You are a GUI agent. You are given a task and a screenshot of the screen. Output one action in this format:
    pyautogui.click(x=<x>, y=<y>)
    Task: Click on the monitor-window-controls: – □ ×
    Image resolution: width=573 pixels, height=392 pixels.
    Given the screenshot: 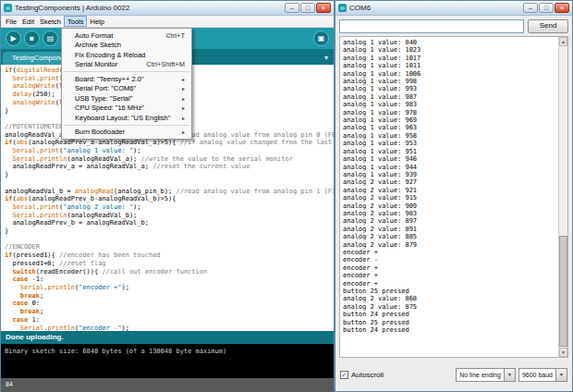 What is the action you would take?
    pyautogui.click(x=546, y=7)
    